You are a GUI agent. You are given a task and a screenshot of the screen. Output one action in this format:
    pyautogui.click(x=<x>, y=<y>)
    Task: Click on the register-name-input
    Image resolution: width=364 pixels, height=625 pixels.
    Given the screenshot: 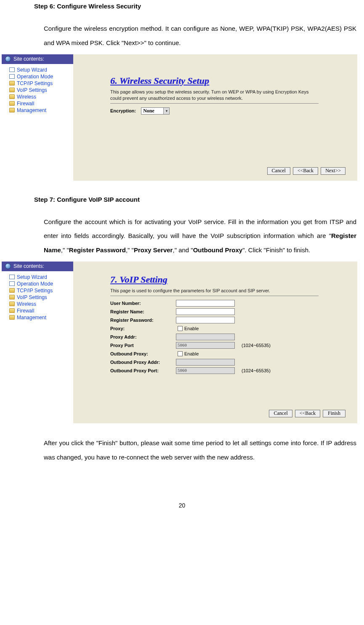 What is the action you would take?
    pyautogui.click(x=205, y=312)
    